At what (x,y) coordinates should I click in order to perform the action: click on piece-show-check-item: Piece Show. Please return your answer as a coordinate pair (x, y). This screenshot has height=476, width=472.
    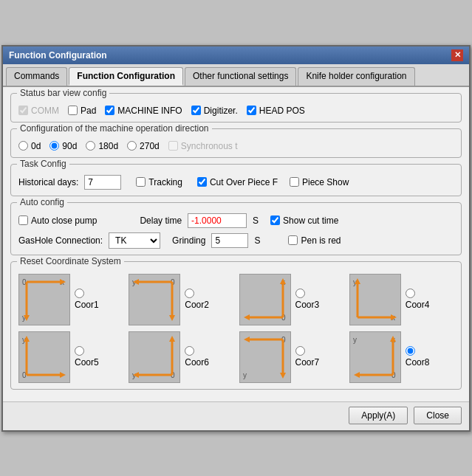
    Looking at the image, I should click on (319, 182).